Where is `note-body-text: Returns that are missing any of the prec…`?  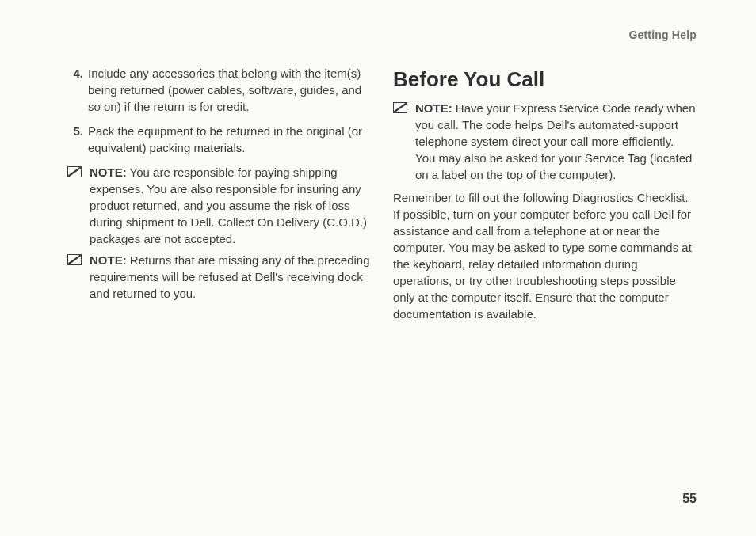 note-body-text: Returns that are missing any of the prec… is located at coordinates (230, 277).